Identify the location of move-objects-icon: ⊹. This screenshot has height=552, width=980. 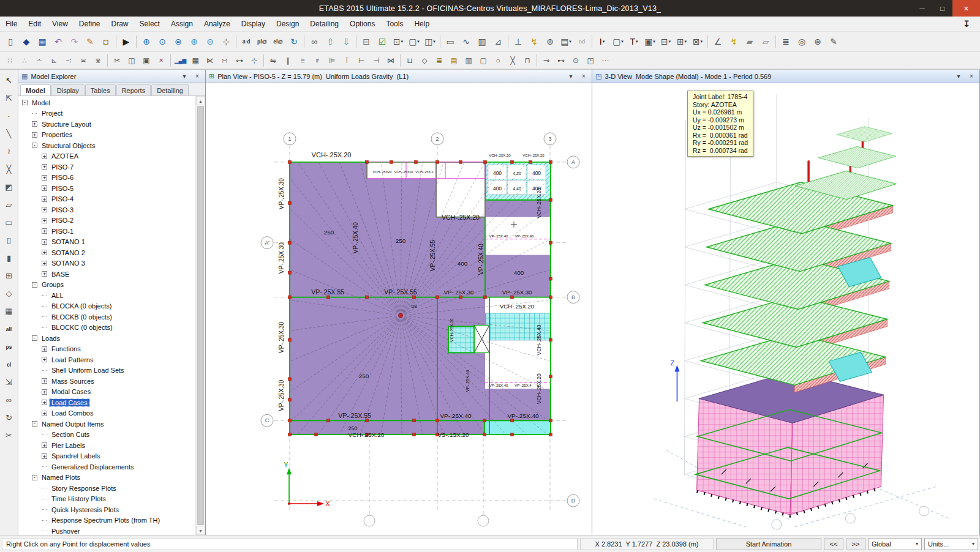
(254, 61).